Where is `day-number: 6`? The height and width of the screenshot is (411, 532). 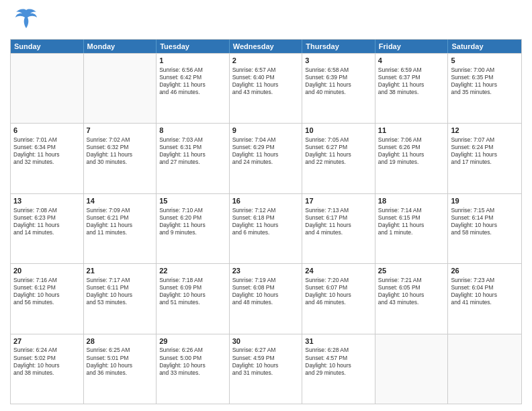
day-number: 6 is located at coordinates (47, 130).